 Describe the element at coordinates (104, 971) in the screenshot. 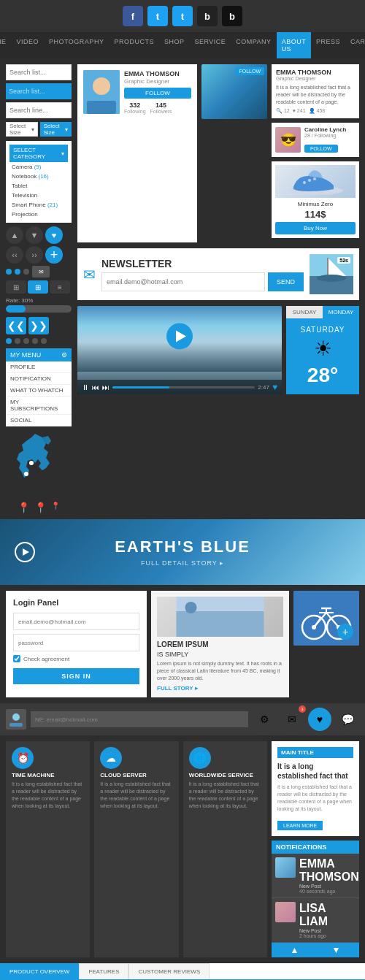

I see `tab-features: FEATURES` at that location.